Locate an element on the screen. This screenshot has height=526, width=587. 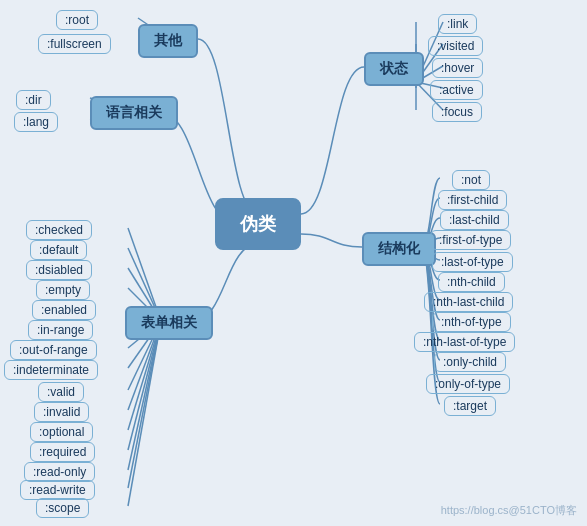
watermark-text: https://blog.cs@51CTO博客 is located at coordinates (509, 510).